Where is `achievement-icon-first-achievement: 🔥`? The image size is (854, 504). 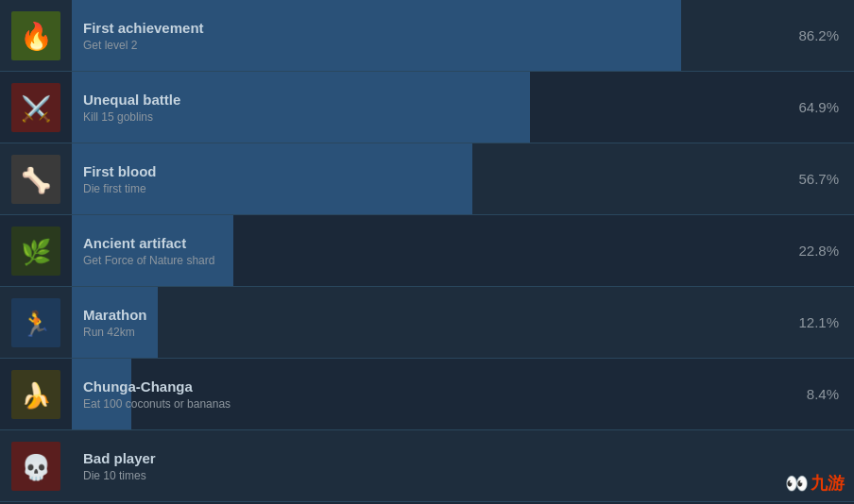
achievement-icon-first-achievement: 🔥 is located at coordinates (36, 36).